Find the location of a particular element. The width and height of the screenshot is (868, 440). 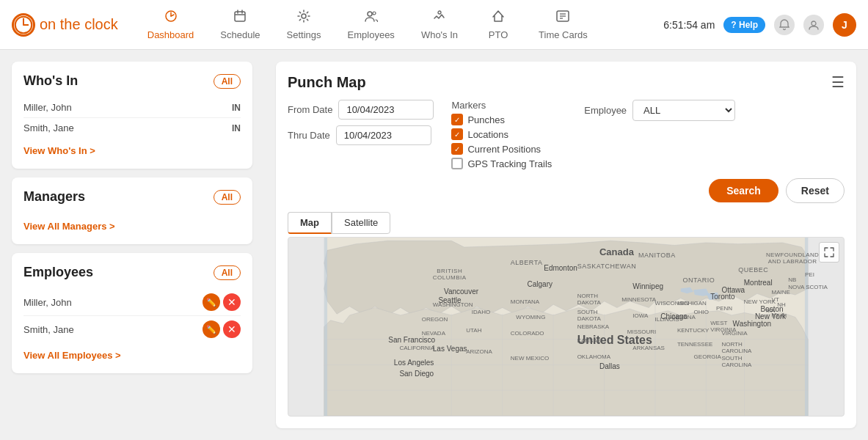

employees-all-badge: All is located at coordinates (227, 273).